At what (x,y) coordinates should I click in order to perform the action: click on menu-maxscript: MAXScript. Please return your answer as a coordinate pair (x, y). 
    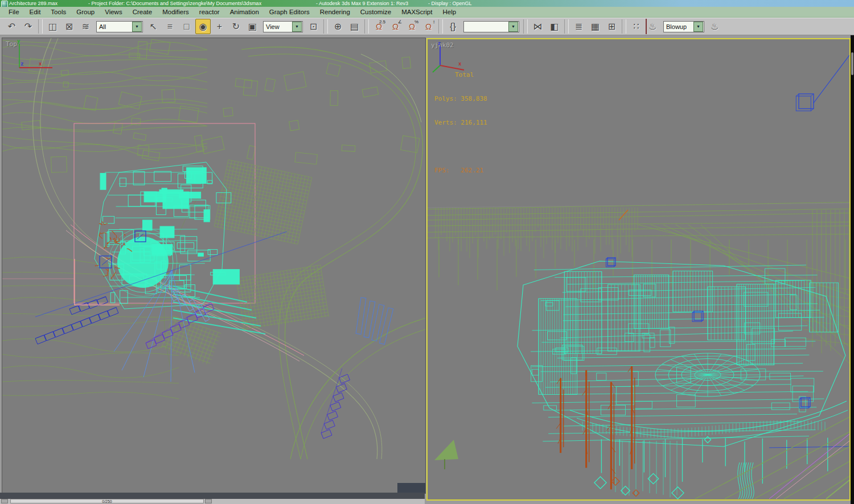
    Looking at the image, I should click on (417, 12).